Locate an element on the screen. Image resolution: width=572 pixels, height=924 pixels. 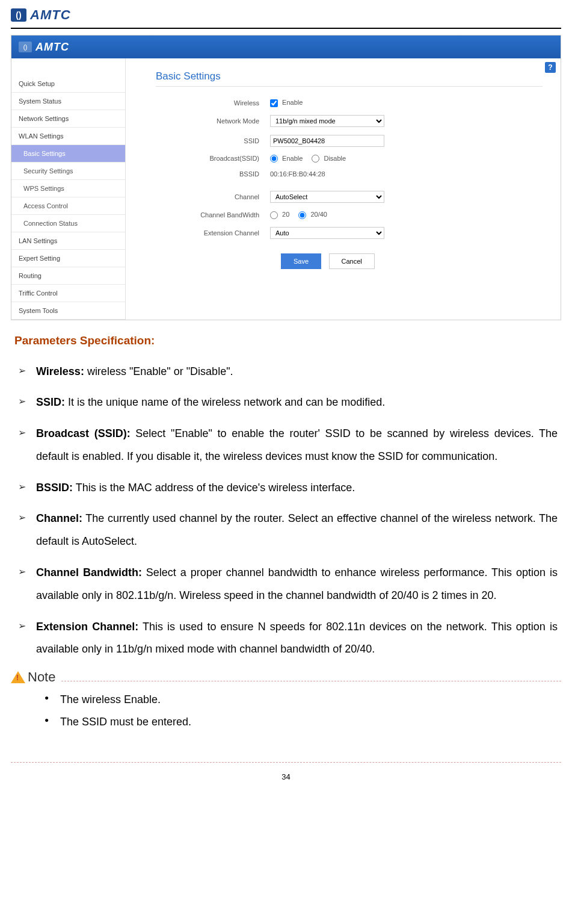
save-button: Save is located at coordinates (301, 261).